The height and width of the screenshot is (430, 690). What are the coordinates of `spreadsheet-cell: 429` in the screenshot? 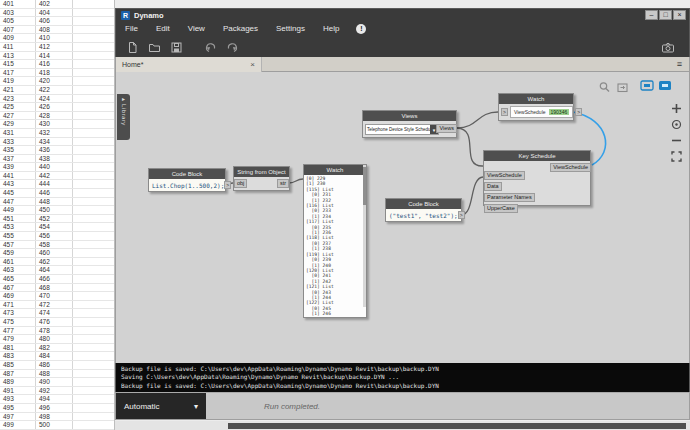 It's located at (18, 124).